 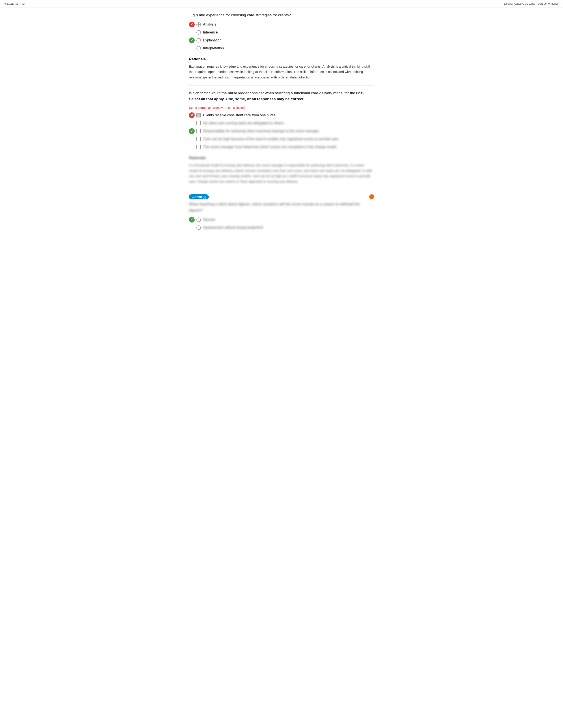 What do you see at coordinates (282, 170) in the screenshot?
I see `rationale2-section: Rationale In a functional model of nursi…` at bounding box center [282, 170].